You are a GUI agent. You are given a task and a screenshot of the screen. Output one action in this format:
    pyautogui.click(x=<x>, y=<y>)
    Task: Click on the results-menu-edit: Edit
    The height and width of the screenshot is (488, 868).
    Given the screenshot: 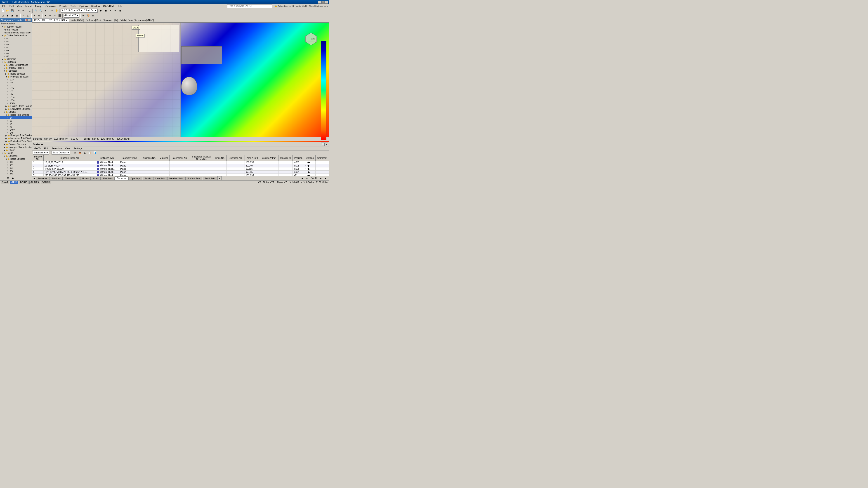 What is the action you would take?
    pyautogui.click(x=46, y=148)
    